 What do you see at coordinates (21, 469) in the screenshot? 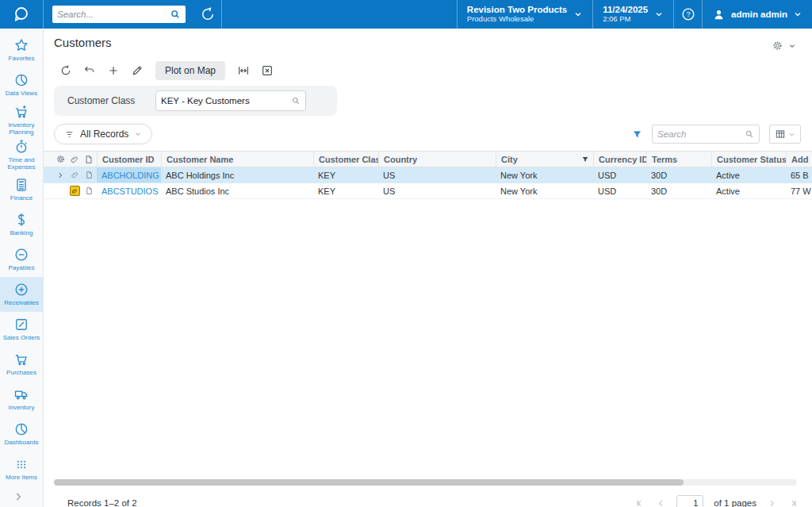
I see `sidebar-item-more-items: More Items` at bounding box center [21, 469].